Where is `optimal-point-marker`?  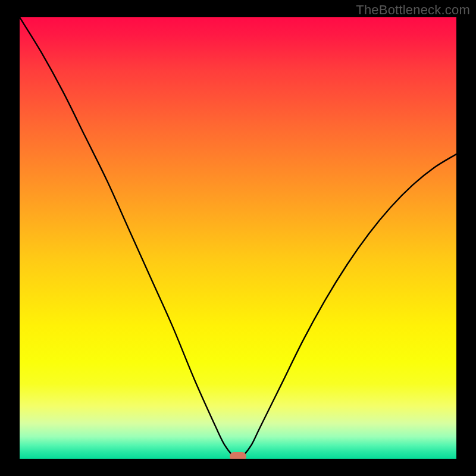 optimal-point-marker is located at coordinates (238, 456).